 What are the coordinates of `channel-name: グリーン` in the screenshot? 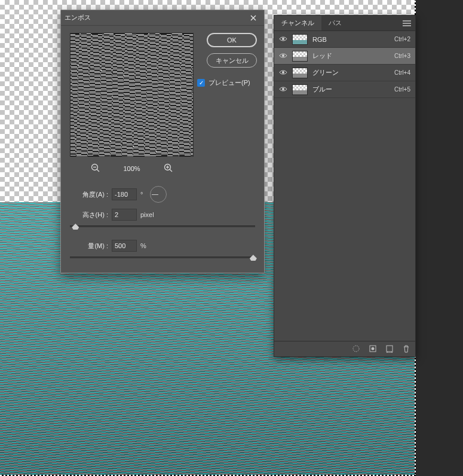 It's located at (351, 73).